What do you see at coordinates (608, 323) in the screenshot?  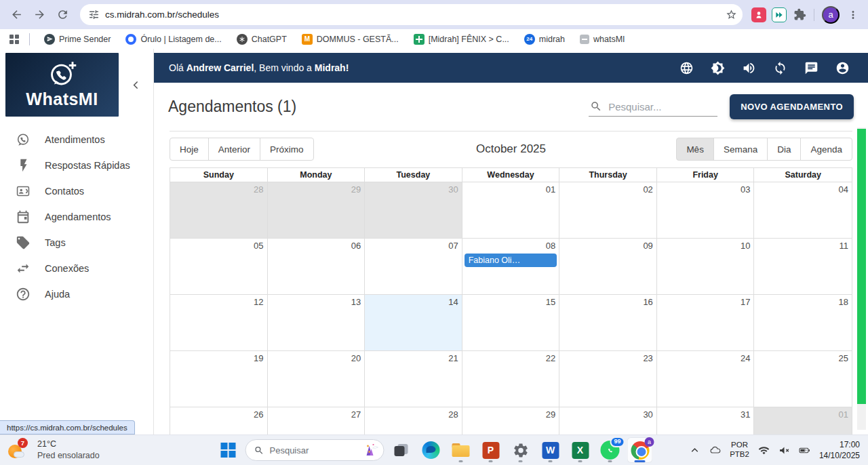 I see `calendar-day-cell: 16` at bounding box center [608, 323].